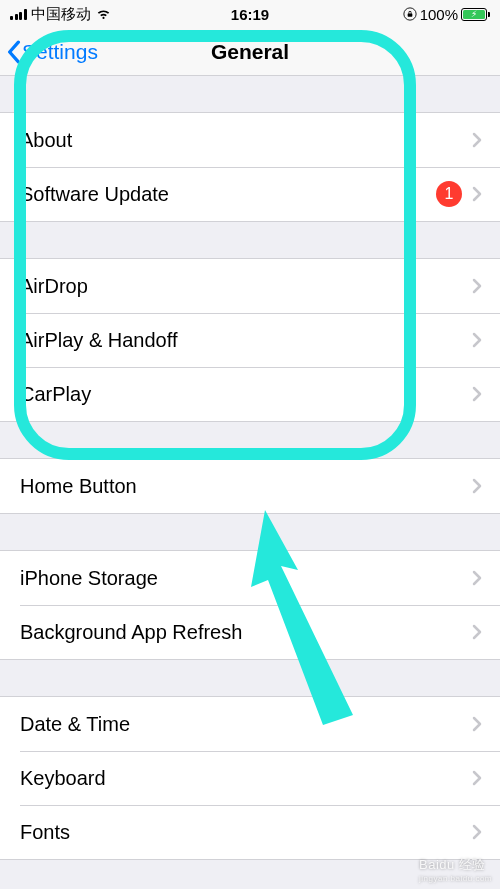  What do you see at coordinates (250, 832) in the screenshot?
I see `settings-row: Fonts` at bounding box center [250, 832].